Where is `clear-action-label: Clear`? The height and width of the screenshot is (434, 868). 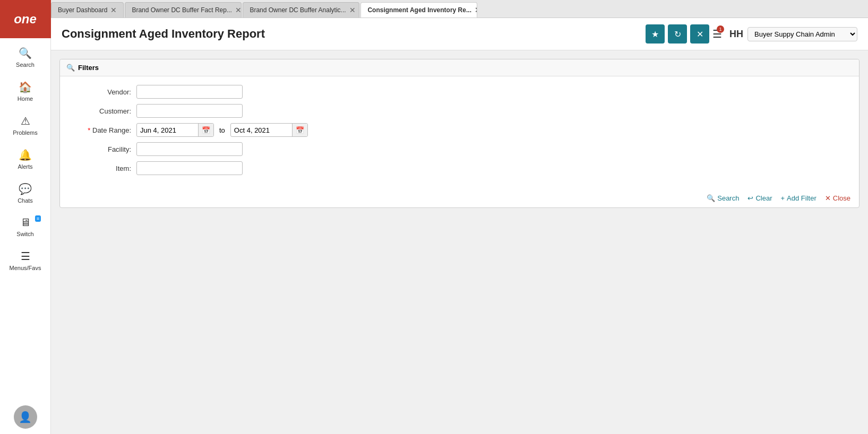
clear-action-label: Clear is located at coordinates (763, 198).